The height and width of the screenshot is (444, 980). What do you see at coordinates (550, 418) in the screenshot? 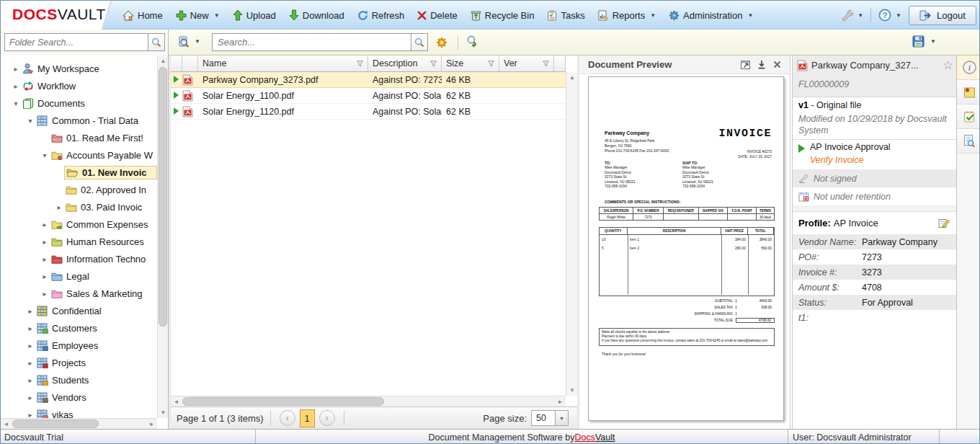
I see `page-size-select: 50 ▼` at bounding box center [550, 418].